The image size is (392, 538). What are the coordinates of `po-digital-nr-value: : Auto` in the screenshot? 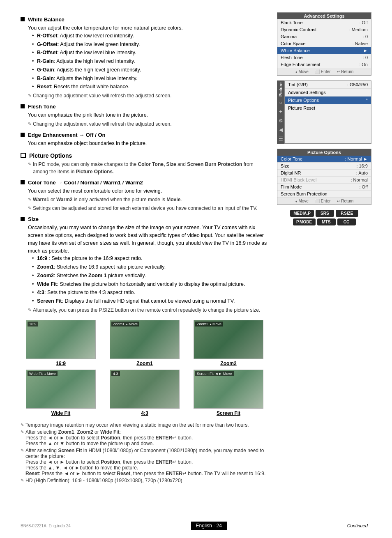 It's located at (362, 173).